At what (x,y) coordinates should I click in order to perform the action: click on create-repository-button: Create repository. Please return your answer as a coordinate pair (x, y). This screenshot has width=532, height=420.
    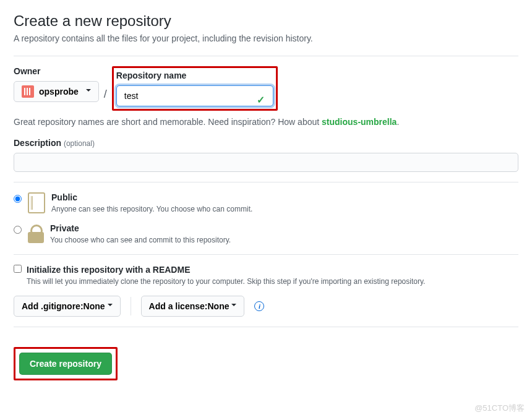
    Looking at the image, I should click on (66, 364).